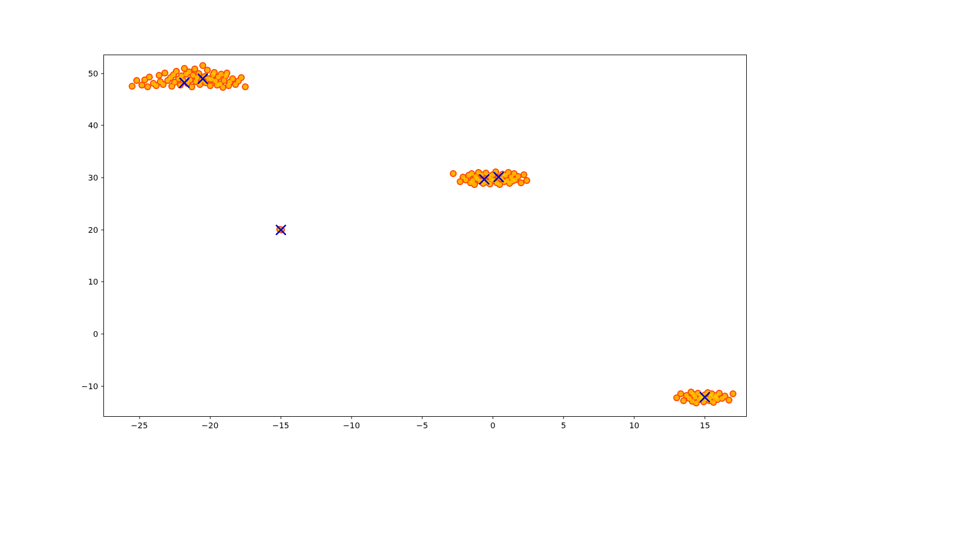 The height and width of the screenshot is (553, 980). Describe the element at coordinates (93, 125) in the screenshot. I see `y-tick-label: 40` at that location.